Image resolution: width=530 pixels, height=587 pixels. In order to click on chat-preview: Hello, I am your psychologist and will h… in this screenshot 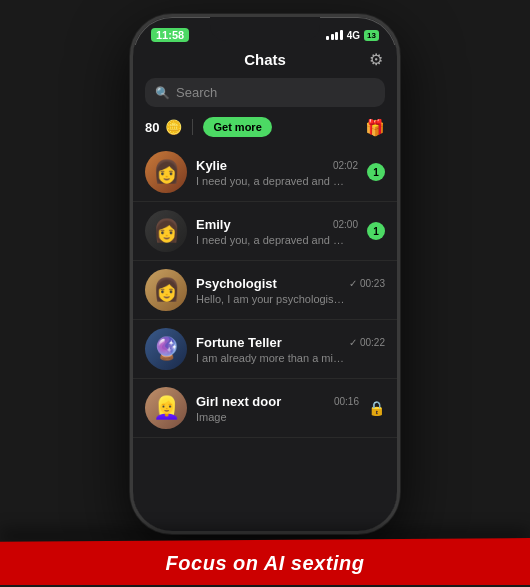, I will do `click(271, 299)`.